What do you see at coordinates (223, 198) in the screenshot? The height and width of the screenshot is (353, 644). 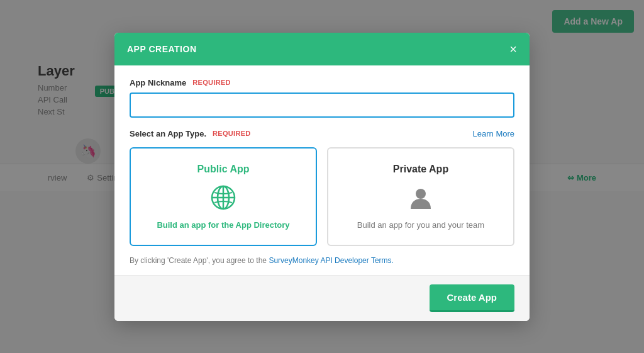 I see `globe-icon` at bounding box center [223, 198].